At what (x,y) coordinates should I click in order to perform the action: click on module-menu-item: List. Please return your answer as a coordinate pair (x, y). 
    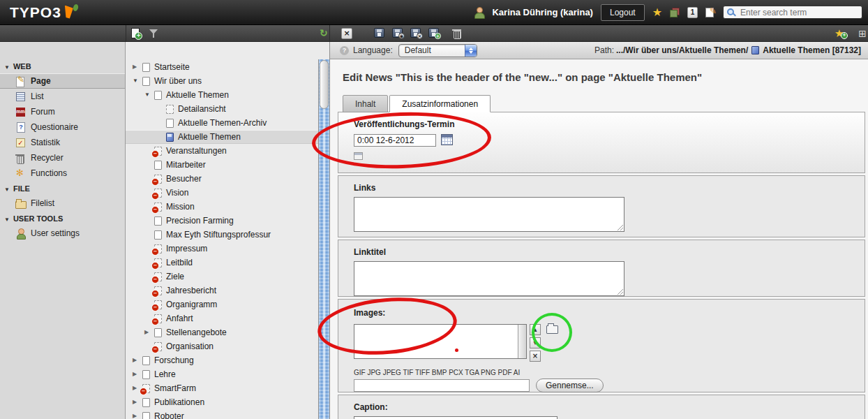
    Looking at the image, I should click on (63, 96).